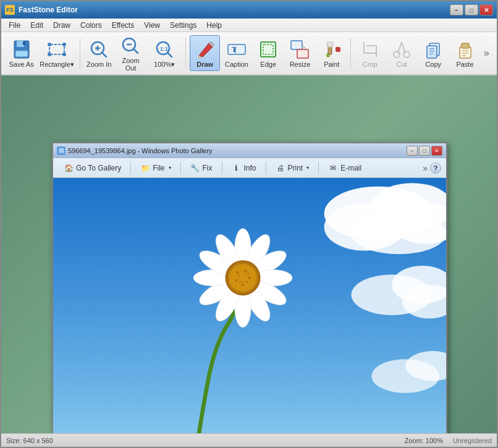  I want to click on menu-effects: Effects, so click(123, 25).